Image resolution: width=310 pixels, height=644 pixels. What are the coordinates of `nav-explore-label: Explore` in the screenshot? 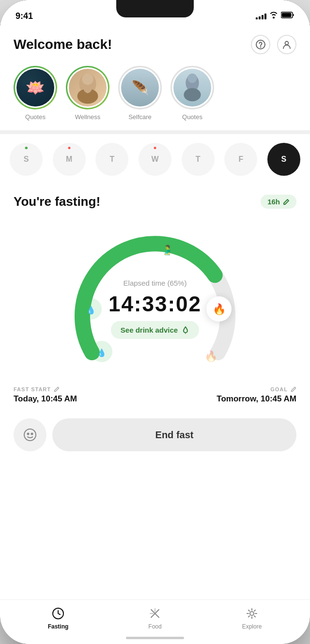 It's located at (252, 627).